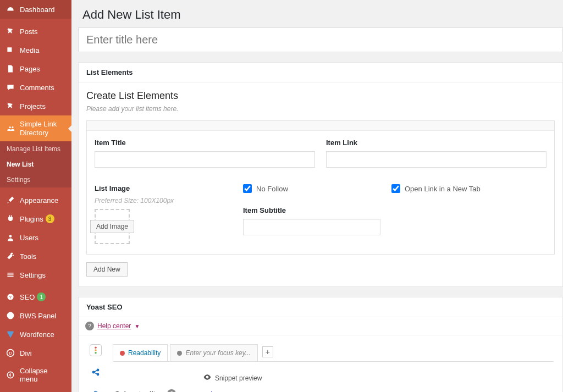  What do you see at coordinates (36, 106) in the screenshot?
I see `sidebar-item-projects: Projects` at bounding box center [36, 106].